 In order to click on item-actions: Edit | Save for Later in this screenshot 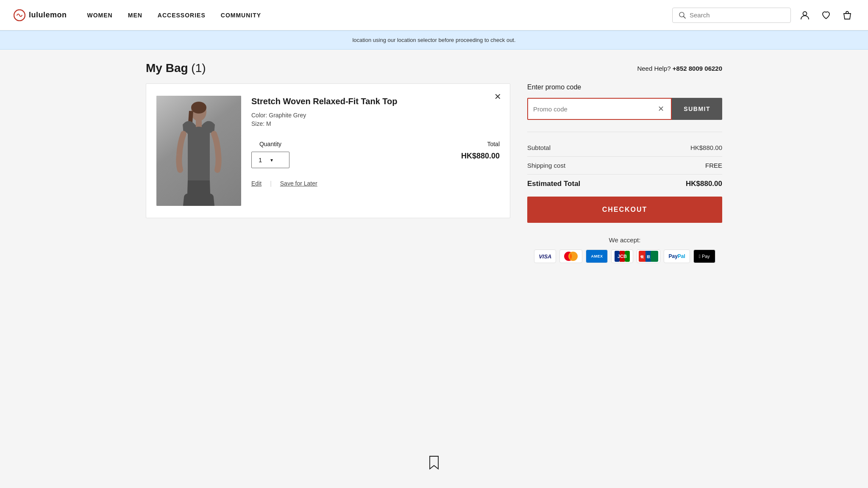, I will do `click(376, 183)`.